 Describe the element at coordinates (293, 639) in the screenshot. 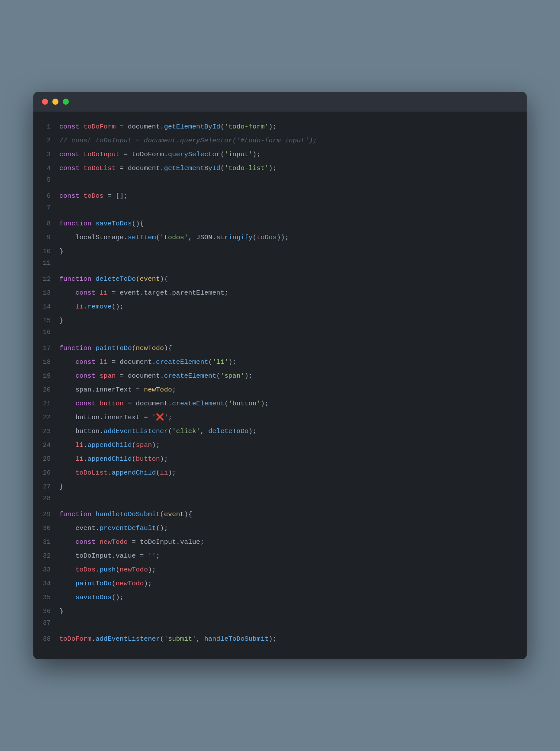

I see `line-content: toDoForm.addEventListener('submit', hand…` at that location.